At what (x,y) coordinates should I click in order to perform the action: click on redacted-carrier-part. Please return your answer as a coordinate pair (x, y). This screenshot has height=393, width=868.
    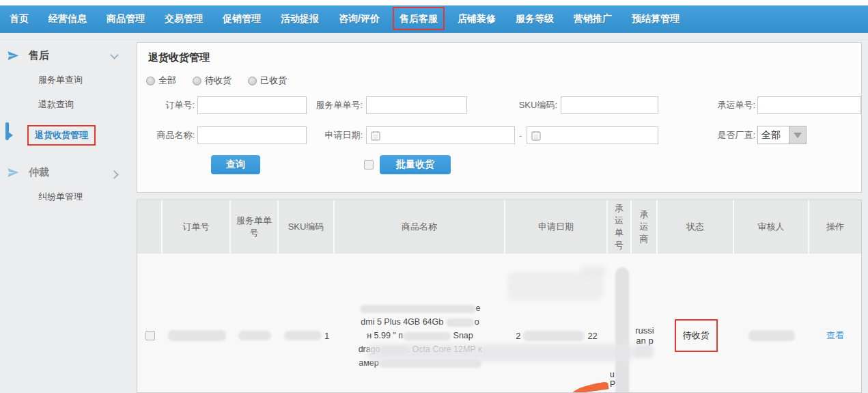
    Looking at the image, I should click on (643, 351).